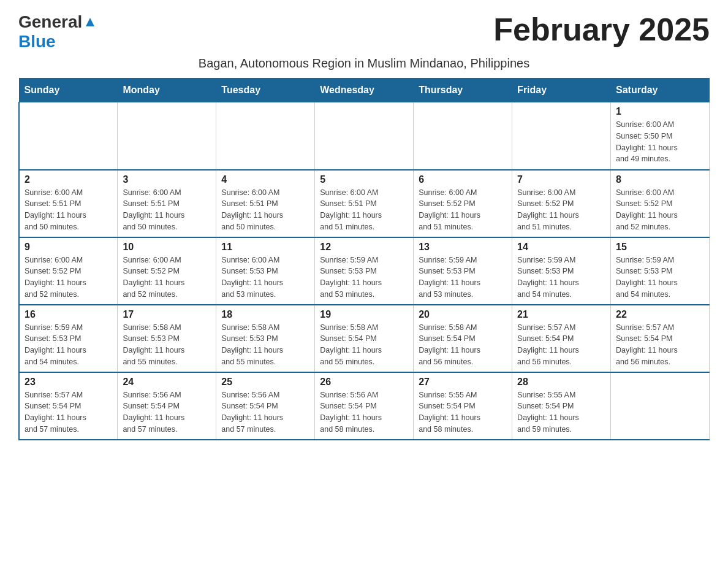  What do you see at coordinates (561, 315) in the screenshot?
I see `day-number: 21` at bounding box center [561, 315].